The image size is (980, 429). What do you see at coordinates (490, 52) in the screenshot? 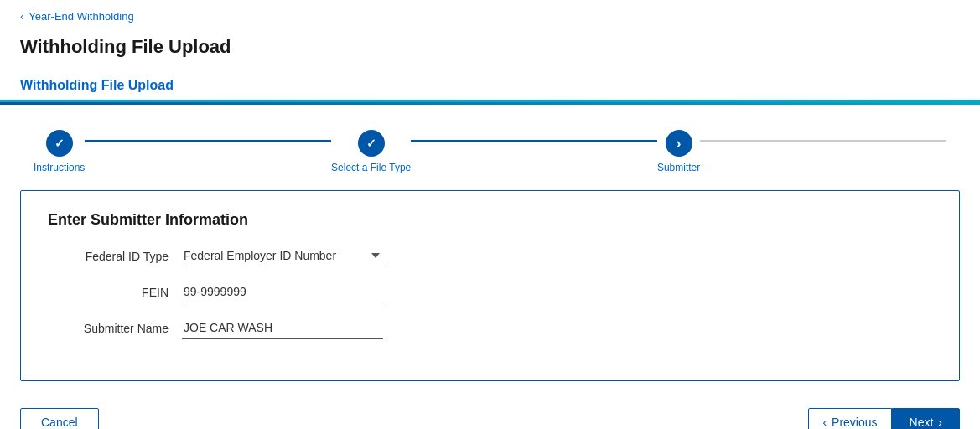
I see `page-title: Withholding File Upload` at bounding box center [490, 52].